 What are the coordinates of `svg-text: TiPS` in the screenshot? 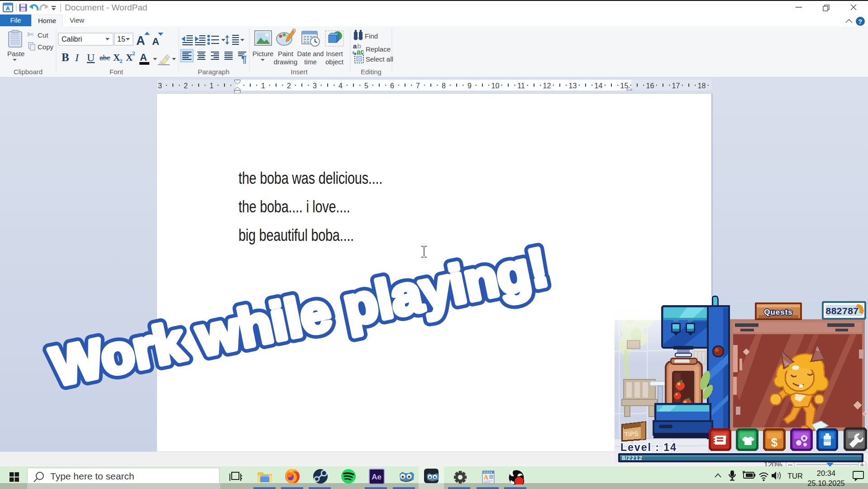 It's located at (631, 434).